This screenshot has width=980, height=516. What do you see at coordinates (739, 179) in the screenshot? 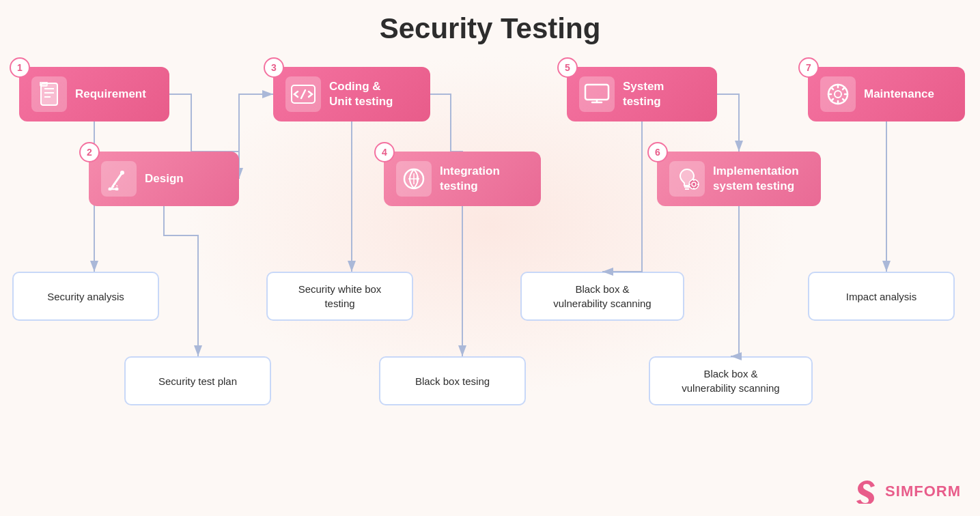
I see `step-6-implementation: 6 Implementation system testing` at bounding box center [739, 179].